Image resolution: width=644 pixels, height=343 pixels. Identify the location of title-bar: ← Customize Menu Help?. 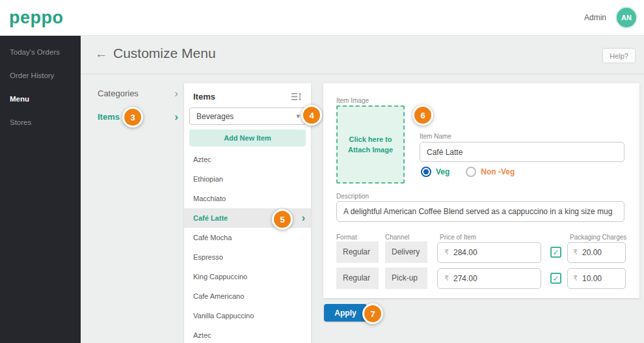
(362, 55).